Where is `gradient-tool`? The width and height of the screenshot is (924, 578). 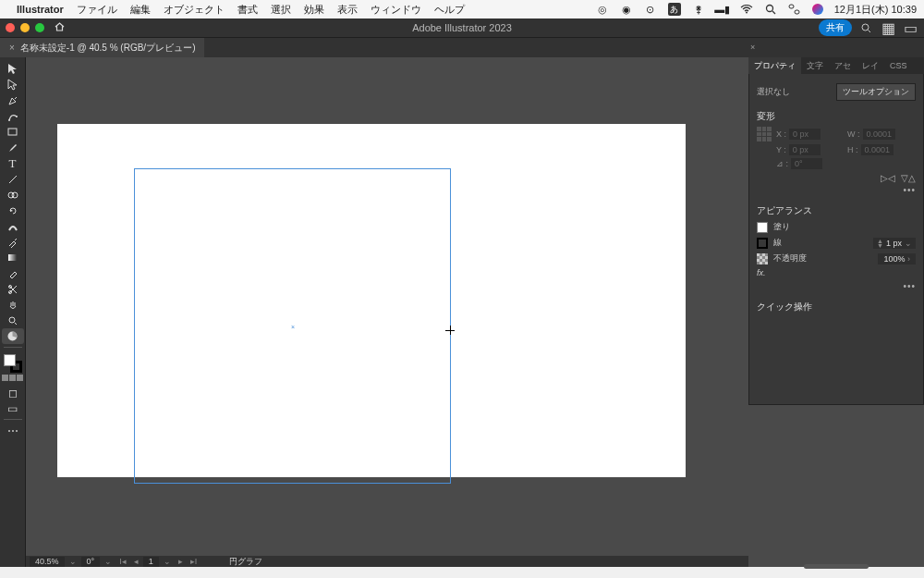
gradient-tool is located at coordinates (13, 257).